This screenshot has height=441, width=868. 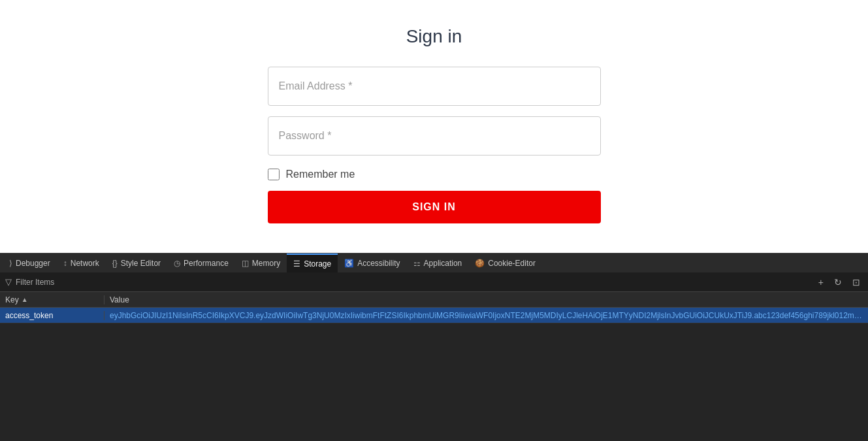 What do you see at coordinates (297, 264) in the screenshot?
I see `storage-icon: ☰` at bounding box center [297, 264].